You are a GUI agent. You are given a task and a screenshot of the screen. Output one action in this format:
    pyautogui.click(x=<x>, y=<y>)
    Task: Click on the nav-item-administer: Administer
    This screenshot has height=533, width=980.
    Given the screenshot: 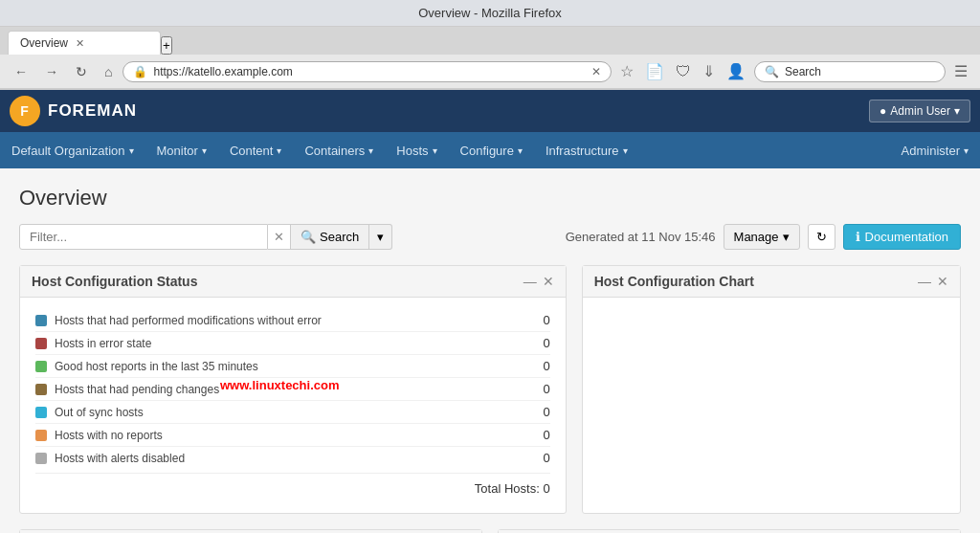 What is the action you would take?
    pyautogui.click(x=935, y=150)
    